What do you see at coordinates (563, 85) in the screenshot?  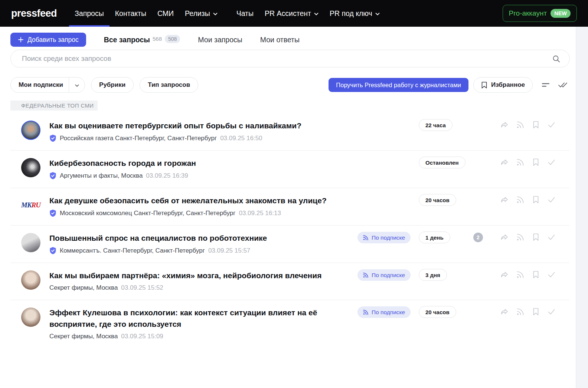 I see `mark-all-read-icon` at bounding box center [563, 85].